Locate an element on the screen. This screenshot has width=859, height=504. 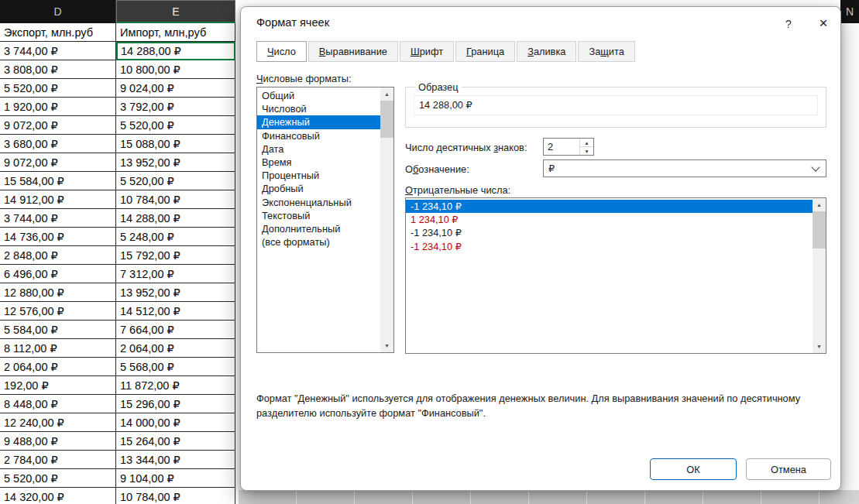
ok-button: ОК is located at coordinates (693, 469).